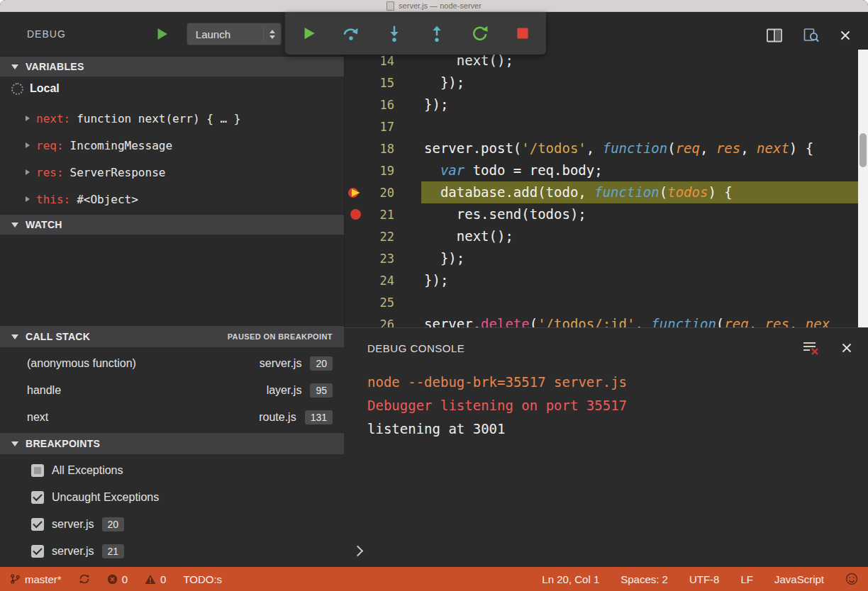 The height and width of the screenshot is (591, 868). I want to click on console-line: Debugger listening on port 35517, so click(618, 405).